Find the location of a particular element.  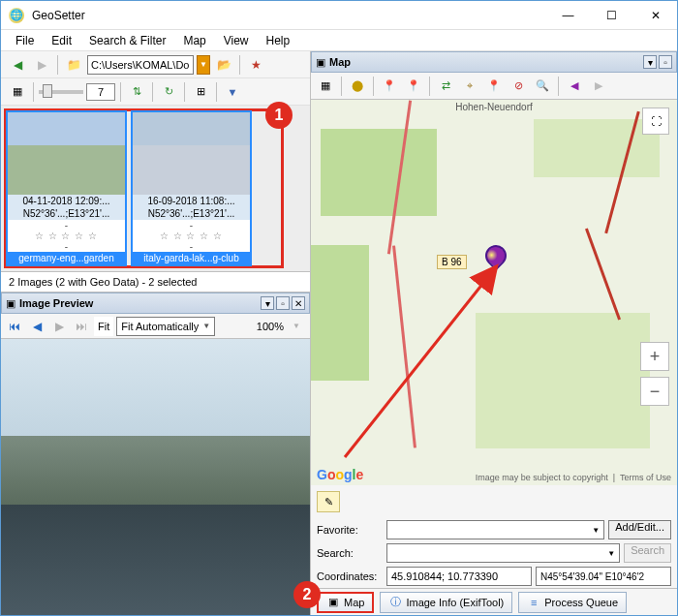

panel-max-button: ▫ is located at coordinates (283, 303).